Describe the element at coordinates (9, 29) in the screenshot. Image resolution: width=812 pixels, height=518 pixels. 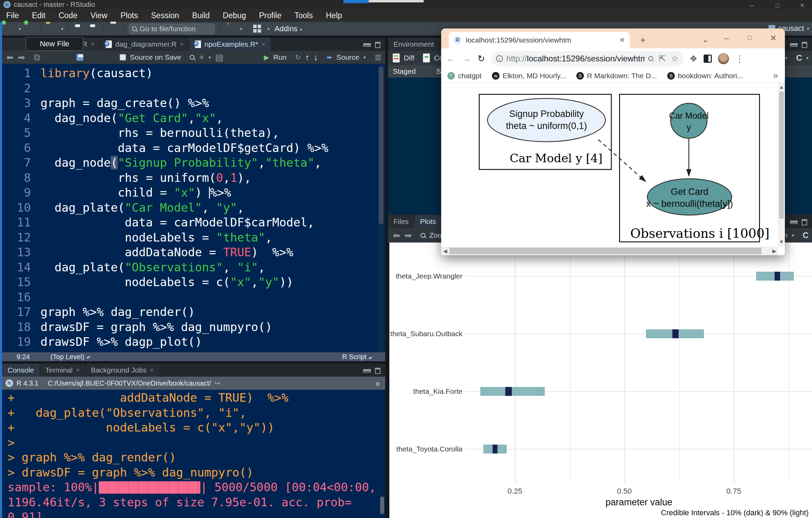
I see `new-file-button: +` at that location.